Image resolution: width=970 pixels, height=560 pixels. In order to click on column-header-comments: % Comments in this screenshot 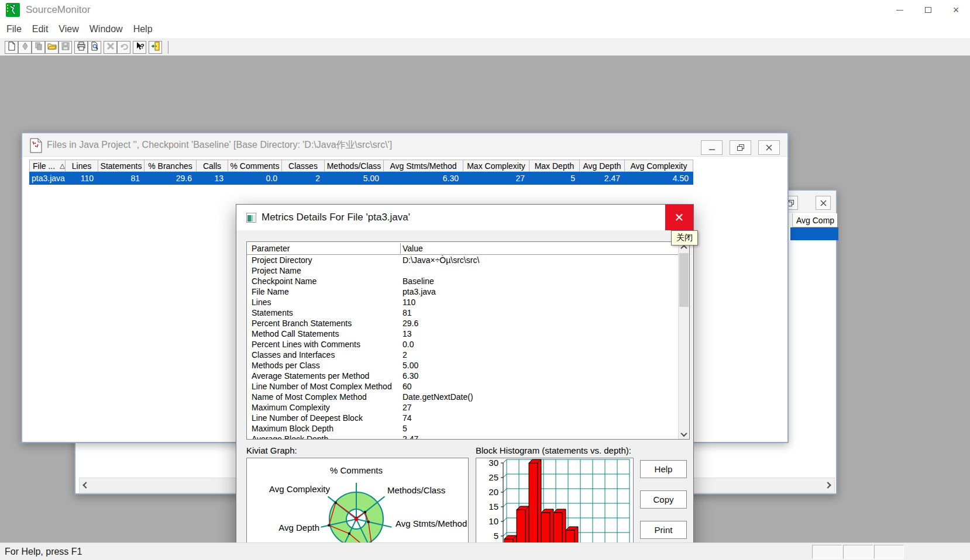, I will do `click(255, 166)`.